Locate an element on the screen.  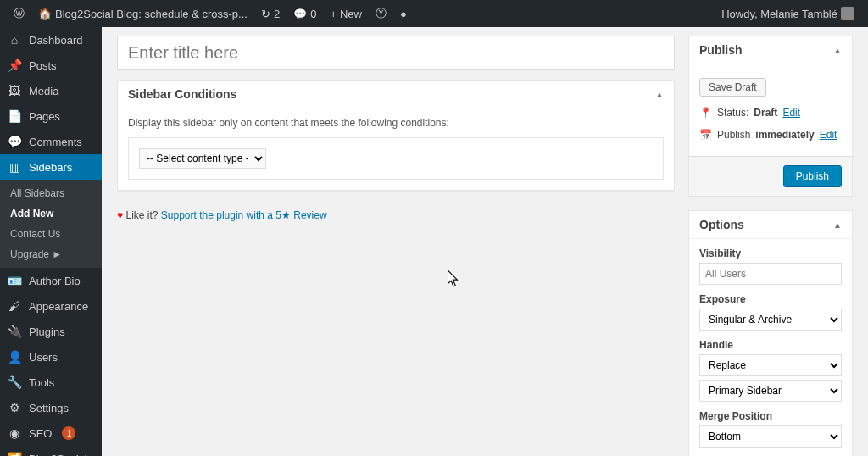
publish-button: Publish is located at coordinates (812, 176).